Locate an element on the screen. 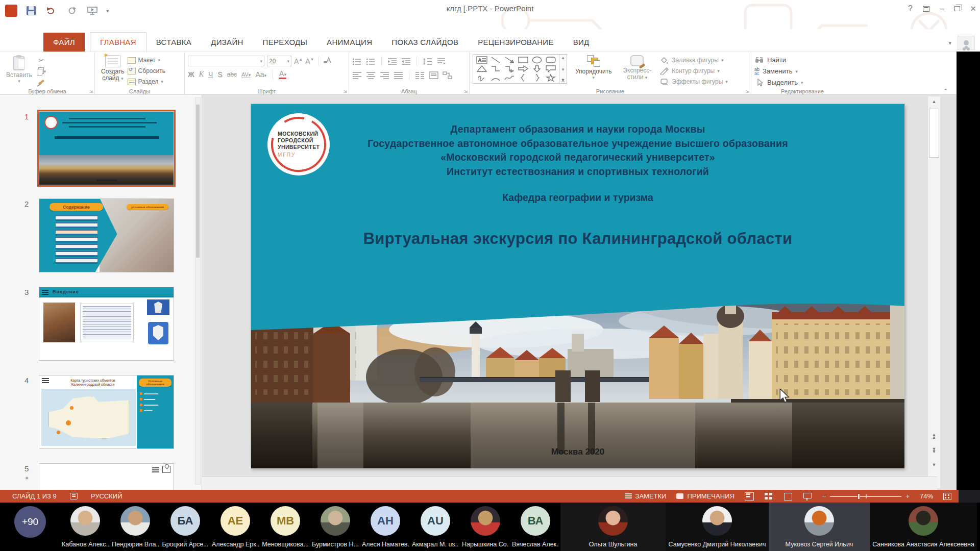 This screenshot has width=980, height=551. shape-textbox-icon: А is located at coordinates (482, 60).